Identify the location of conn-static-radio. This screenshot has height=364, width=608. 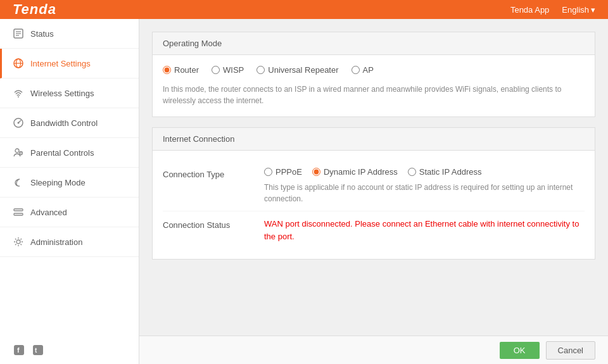
(412, 172).